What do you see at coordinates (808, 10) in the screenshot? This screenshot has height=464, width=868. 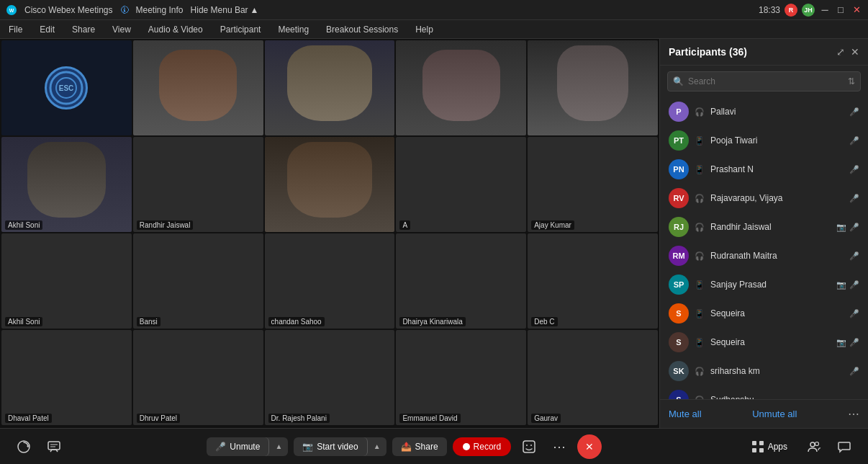 I see `avatar-2: JH` at bounding box center [808, 10].